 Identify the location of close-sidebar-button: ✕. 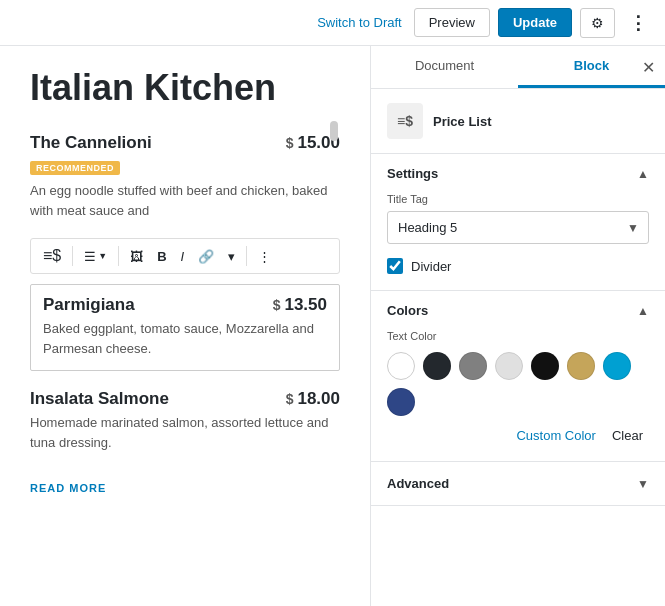
(648, 68).